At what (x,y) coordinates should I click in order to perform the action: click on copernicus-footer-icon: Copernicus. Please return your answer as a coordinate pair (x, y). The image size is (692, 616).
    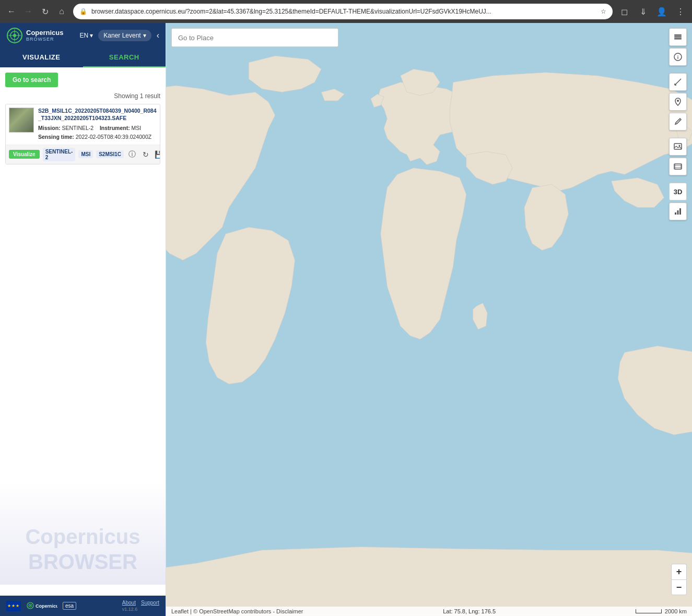
    Looking at the image, I should click on (42, 606).